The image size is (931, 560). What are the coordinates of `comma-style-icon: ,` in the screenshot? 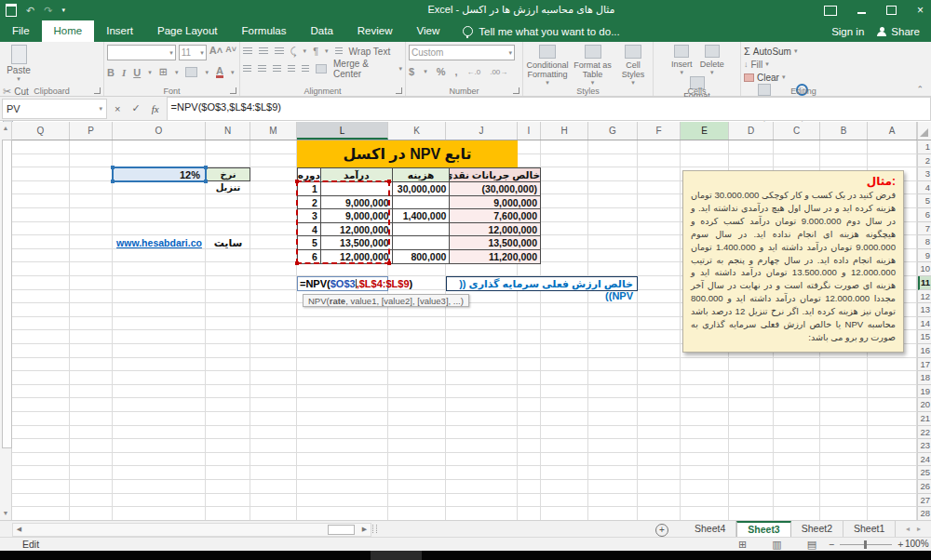 It's located at (456, 72).